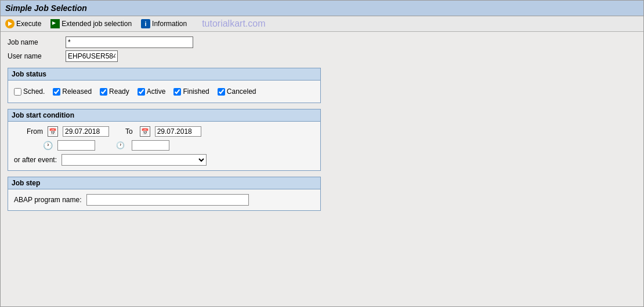  I want to click on information-button: i Information, so click(164, 24).